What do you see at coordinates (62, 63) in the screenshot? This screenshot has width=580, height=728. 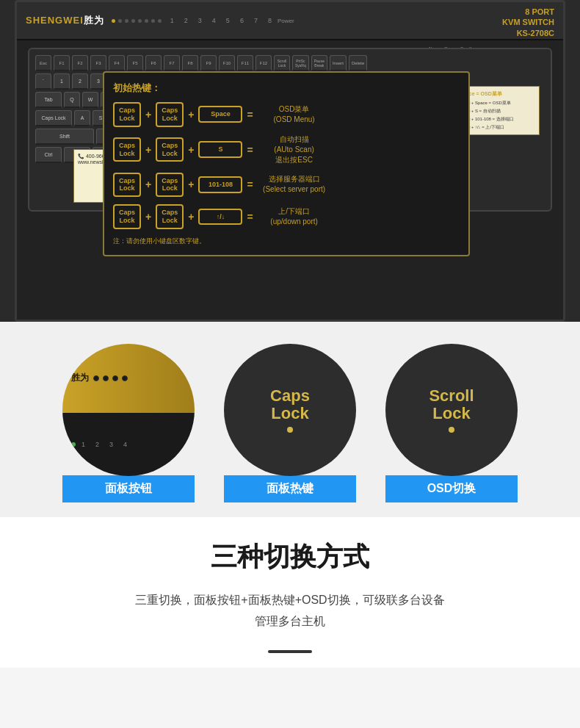 I see `key-f1: F1` at bounding box center [62, 63].